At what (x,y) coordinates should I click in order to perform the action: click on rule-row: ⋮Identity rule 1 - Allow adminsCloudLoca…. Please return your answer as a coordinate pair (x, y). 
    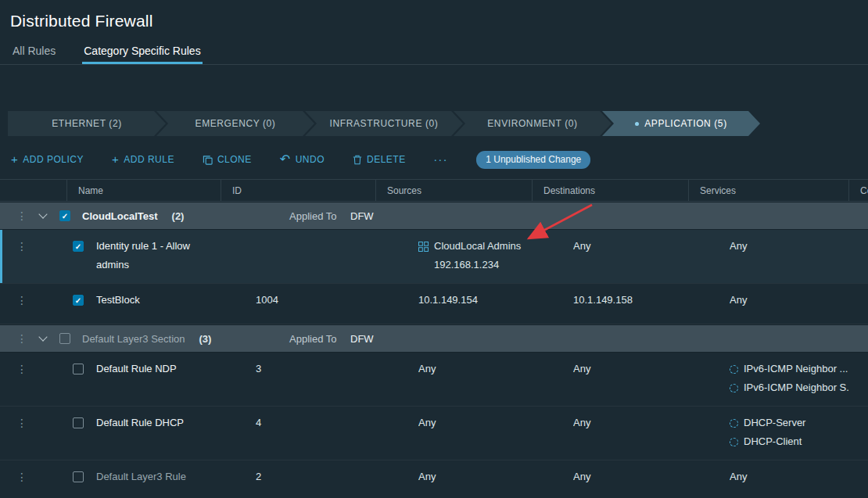
    Looking at the image, I should click on (434, 256).